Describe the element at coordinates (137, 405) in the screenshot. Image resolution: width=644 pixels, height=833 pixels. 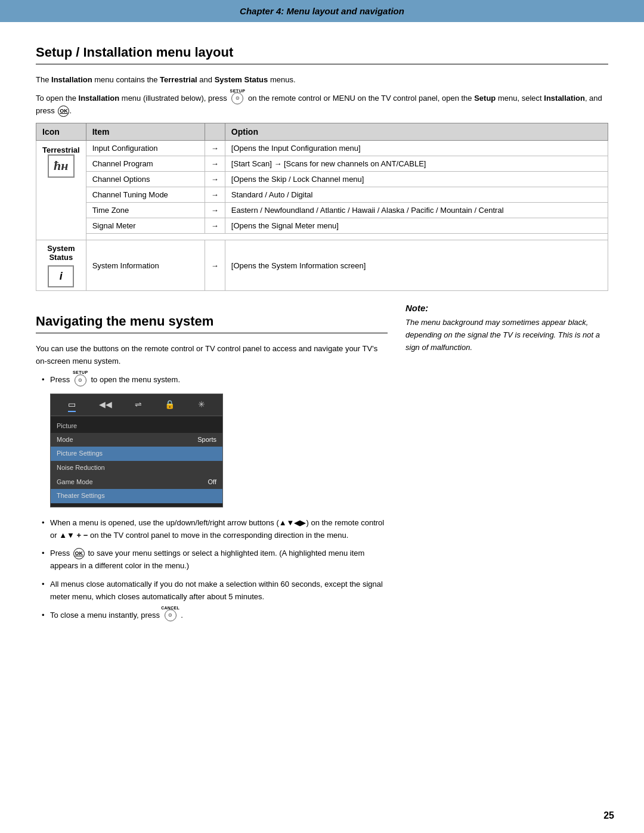
I see `tv-menu-topbar: ▭ ◀◀ ⇌ 🔒 ✳` at that location.